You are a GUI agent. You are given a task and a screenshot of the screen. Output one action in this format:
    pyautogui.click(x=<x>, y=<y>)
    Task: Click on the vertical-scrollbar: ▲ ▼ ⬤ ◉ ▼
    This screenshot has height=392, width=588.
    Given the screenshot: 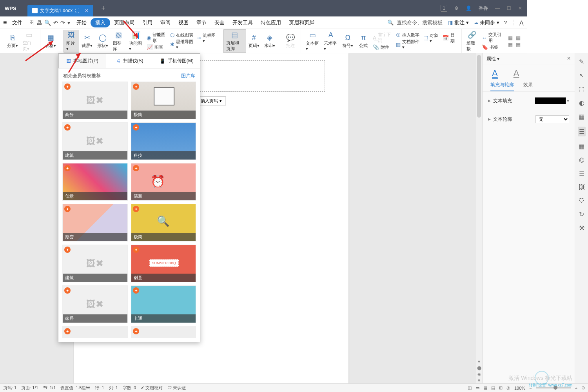 What is the action you would take?
    pyautogui.click(x=479, y=202)
    